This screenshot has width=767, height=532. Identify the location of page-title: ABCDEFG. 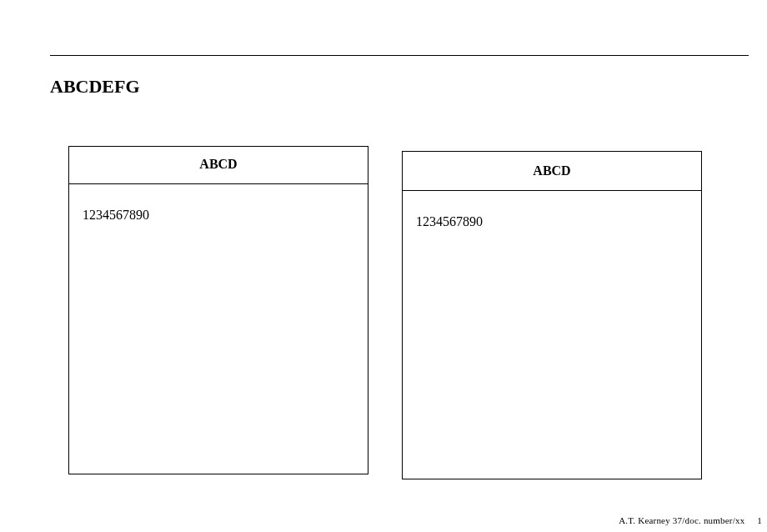
(384, 87).